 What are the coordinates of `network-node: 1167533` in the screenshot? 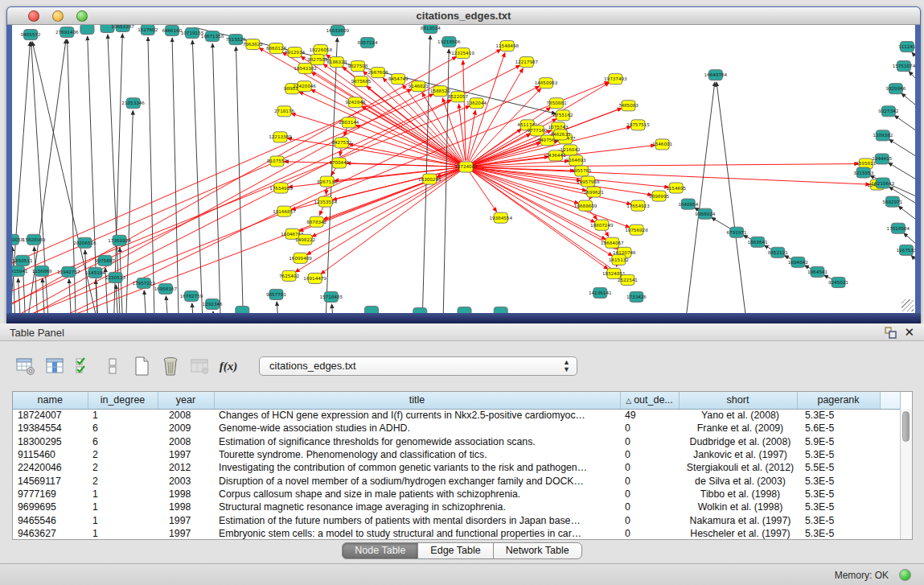 It's located at (906, 249).